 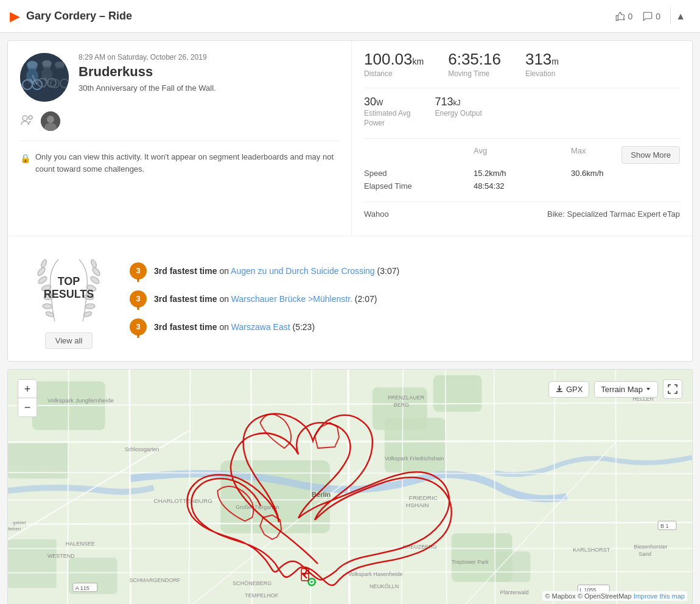 What do you see at coordinates (262, 595) in the screenshot?
I see `svg-text: TEMPELHOF` at bounding box center [262, 595].